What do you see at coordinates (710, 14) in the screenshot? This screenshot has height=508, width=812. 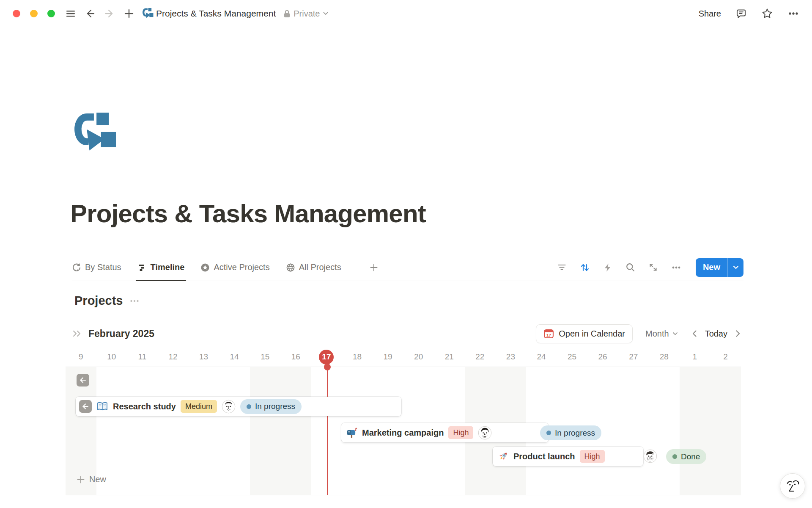 I see `share-button: Share` at bounding box center [710, 14].